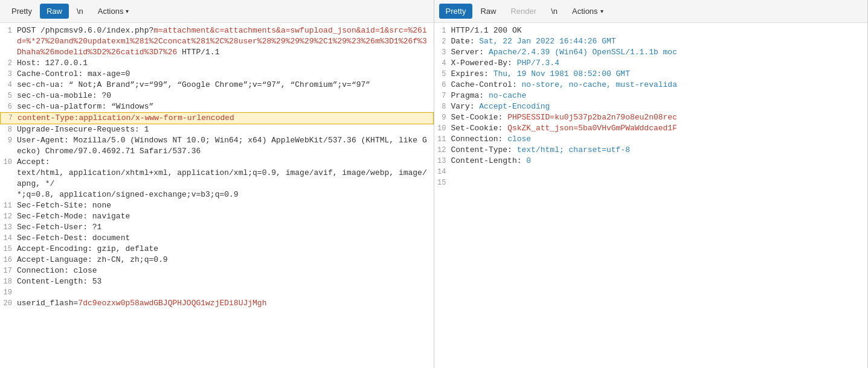 The width and height of the screenshot is (868, 368). What do you see at coordinates (222, 179) in the screenshot?
I see `line-part: text/html, application/xhtml+xml, applic…` at bounding box center [222, 179].